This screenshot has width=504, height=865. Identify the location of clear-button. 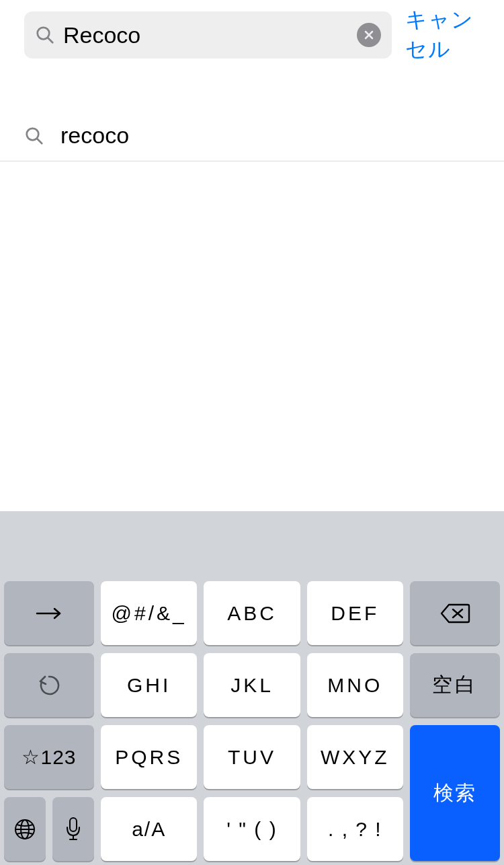
(369, 35).